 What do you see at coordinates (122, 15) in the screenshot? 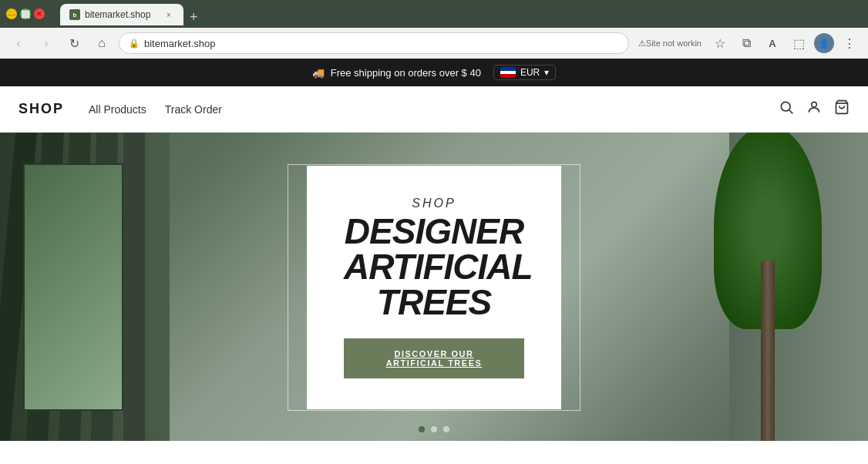
I see `active-tab: b bitemarket.shop ×` at bounding box center [122, 15].